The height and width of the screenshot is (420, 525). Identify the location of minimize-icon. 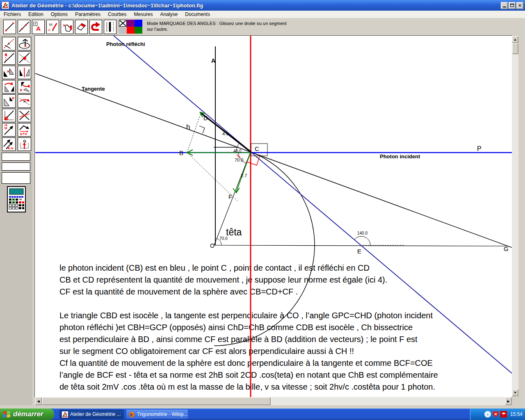
(504, 7).